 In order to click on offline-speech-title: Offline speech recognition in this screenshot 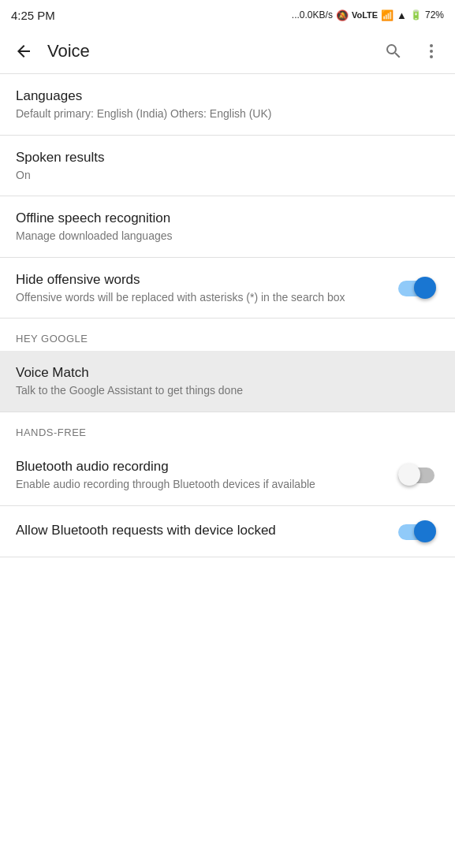, I will do `click(222, 218)`.